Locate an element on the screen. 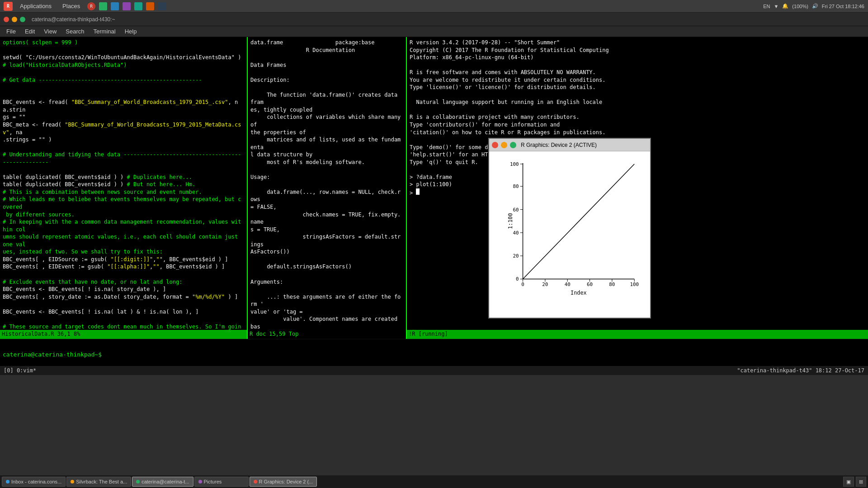 Image resolution: width=868 pixels, height=488 pixels. taskbar-label-rgraphics: R Graphics: Device 2 (... is located at coordinates (286, 482).